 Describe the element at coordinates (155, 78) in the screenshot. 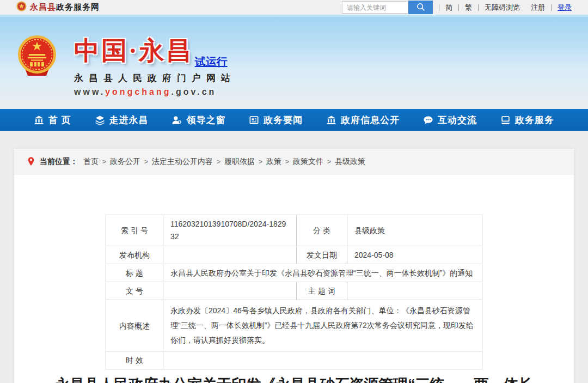

I see `portal-subtitle: 永昌县人民政府门户网站` at that location.